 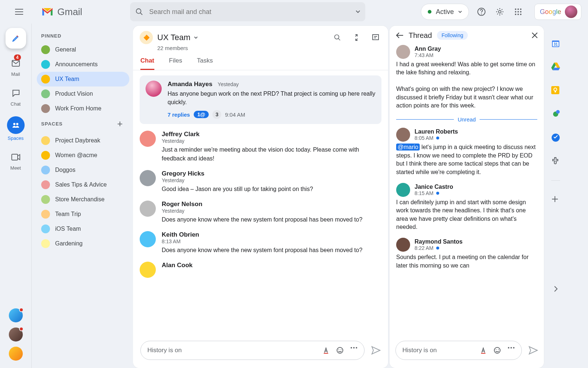 I want to click on back-button, so click(x=399, y=35).